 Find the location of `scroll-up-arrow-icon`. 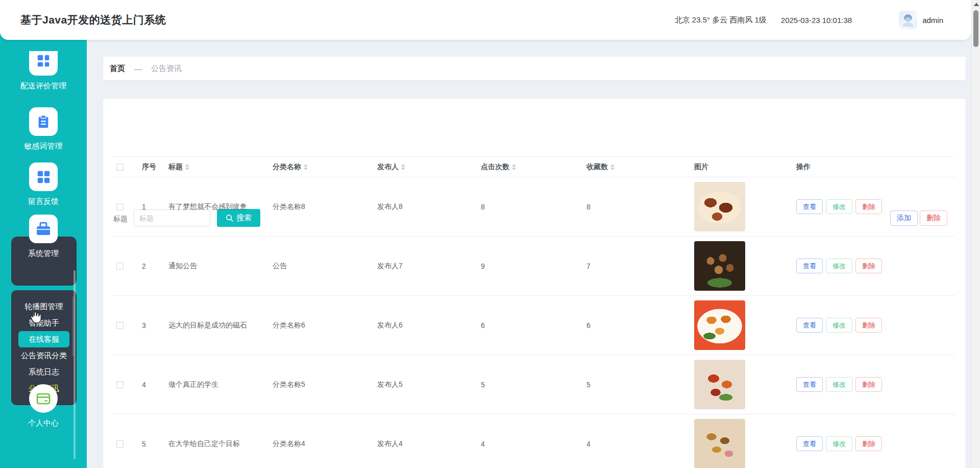

scroll-up-arrow-icon is located at coordinates (976, 4).